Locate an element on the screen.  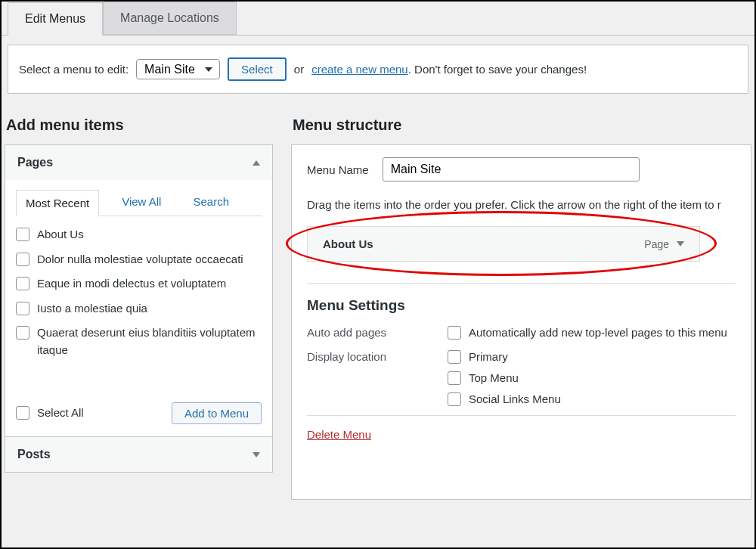
auto-add-checkbox is located at coordinates (454, 333).